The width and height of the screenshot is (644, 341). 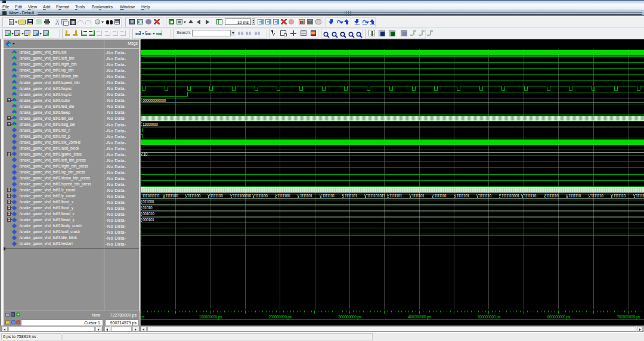 I want to click on svg-text: 100000000 ps, so click(x=211, y=317).